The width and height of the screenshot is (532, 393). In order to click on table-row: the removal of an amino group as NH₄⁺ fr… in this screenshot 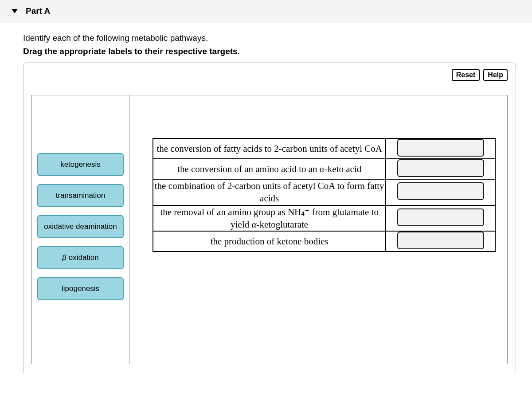, I will do `click(324, 218)`.